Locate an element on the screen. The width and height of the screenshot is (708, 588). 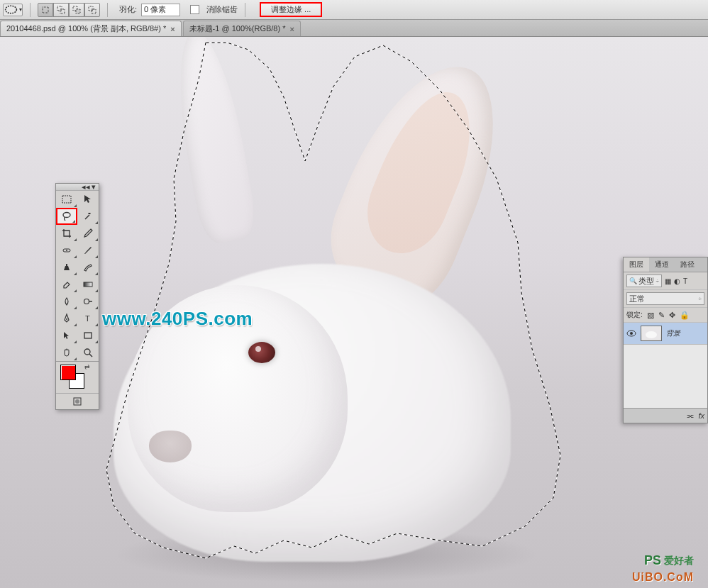
tools-panel: ◂◂▾ T ⇄ is located at coordinates (77, 296).